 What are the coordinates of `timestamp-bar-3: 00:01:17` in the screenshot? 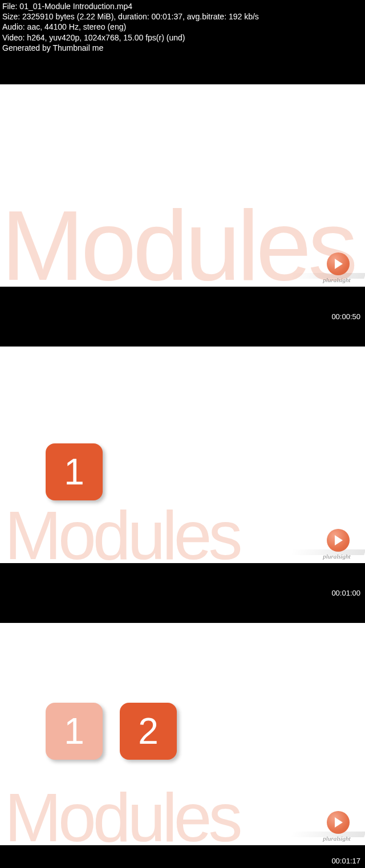 It's located at (182, 857).